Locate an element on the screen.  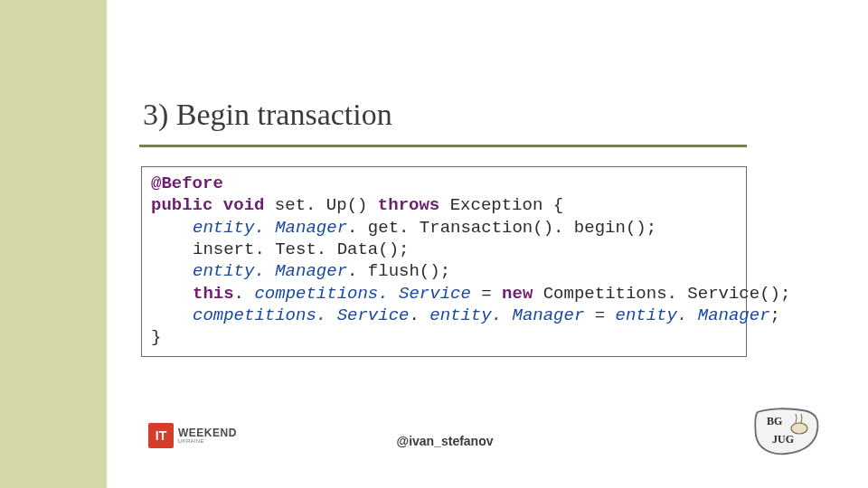
code-line-5: entity. Manager. flush(); is located at coordinates (444, 271).